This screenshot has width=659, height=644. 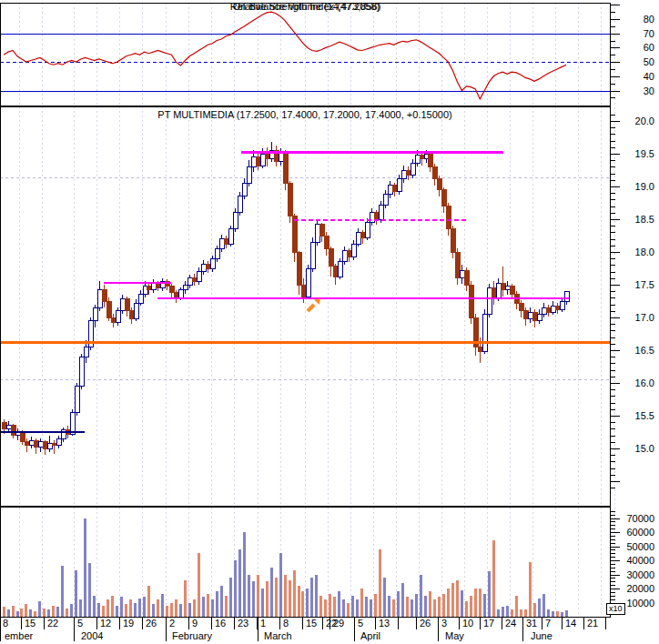 What do you see at coordinates (444, 623) in the screenshot?
I see `date-tick-label: 3` at bounding box center [444, 623].